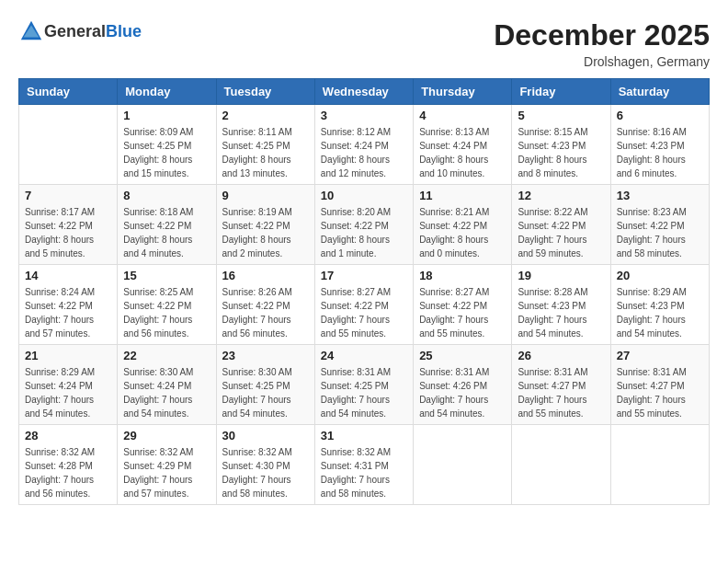 The width and height of the screenshot is (728, 563). Describe the element at coordinates (68, 305) in the screenshot. I see `calendar-cell: 14Sunrise: 8:24 AM Sunset: 4:22 PM Dayli…` at that location.